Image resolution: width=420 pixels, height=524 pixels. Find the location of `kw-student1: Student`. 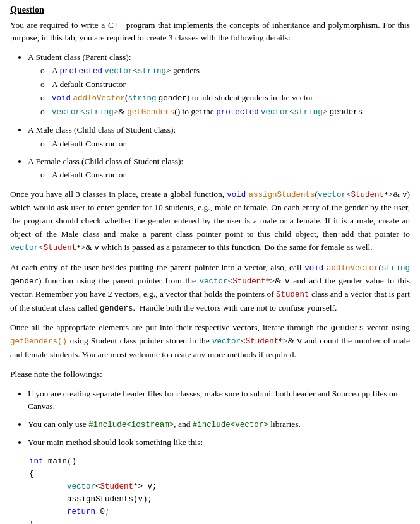

kw-student1: Student is located at coordinates (368, 195).